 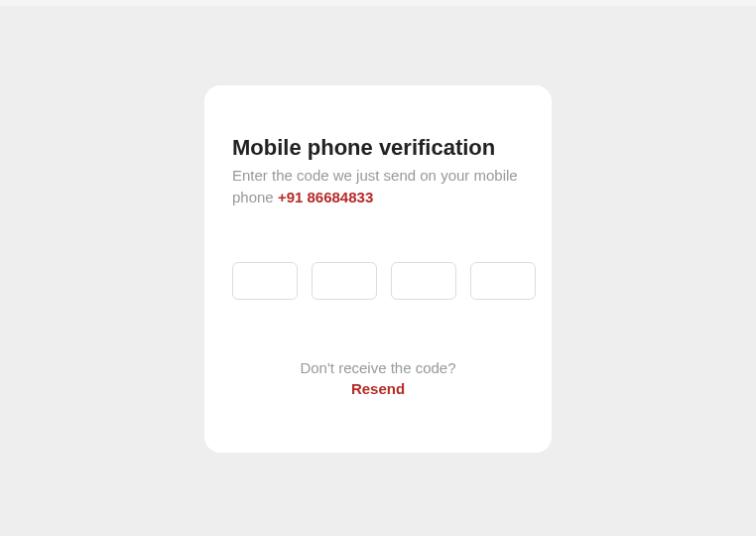 I want to click on card-title: Mobile phone verification, so click(x=378, y=148).